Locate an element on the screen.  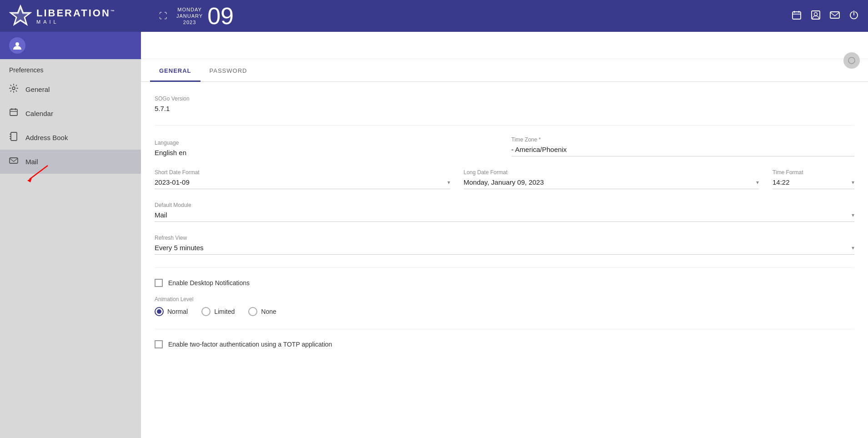
sidebar-item-address-book: Address Book is located at coordinates (70, 137).